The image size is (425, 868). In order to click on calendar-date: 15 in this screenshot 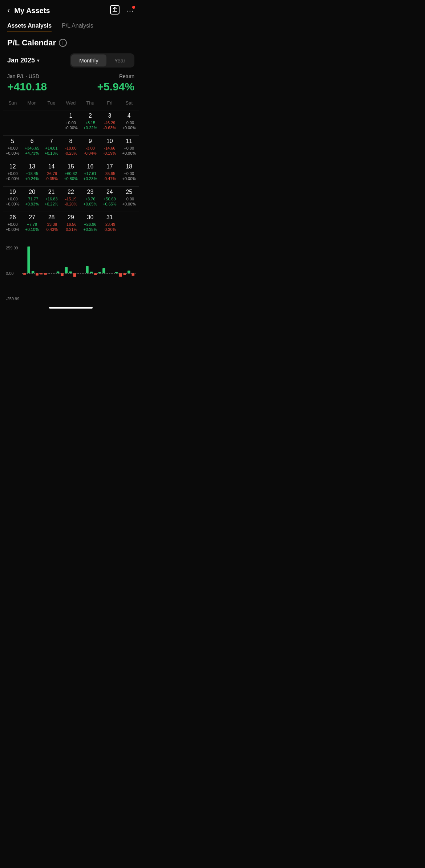, I will do `click(71, 167)`.